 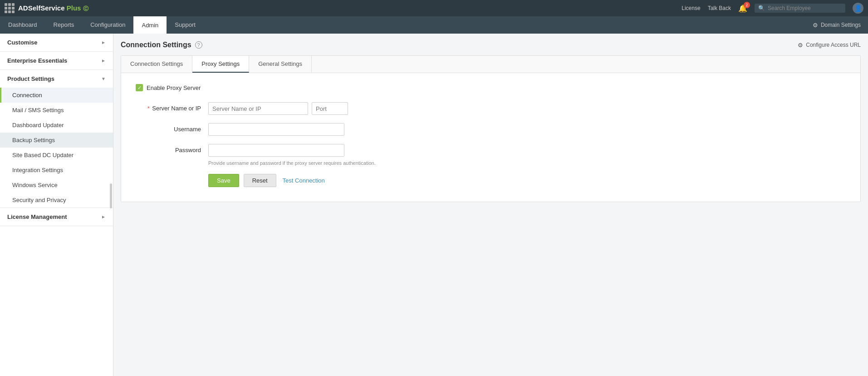 What do you see at coordinates (57, 205) in the screenshot?
I see `sidebar: Customise ► Enterprise Essentials ► Prod…` at bounding box center [57, 205].